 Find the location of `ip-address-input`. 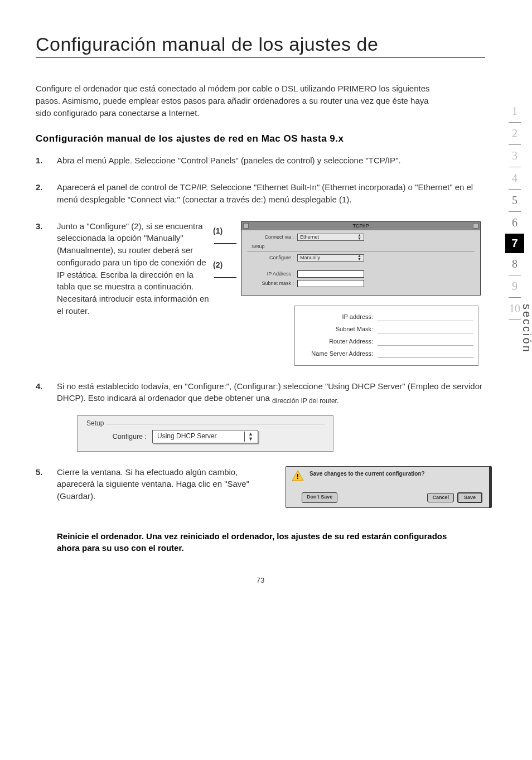

ip-address-input is located at coordinates (331, 274).